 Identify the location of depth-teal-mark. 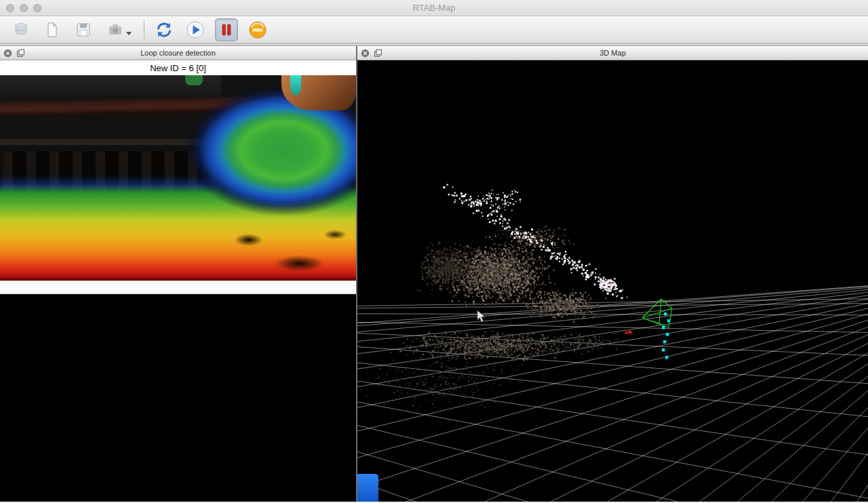
(296, 85).